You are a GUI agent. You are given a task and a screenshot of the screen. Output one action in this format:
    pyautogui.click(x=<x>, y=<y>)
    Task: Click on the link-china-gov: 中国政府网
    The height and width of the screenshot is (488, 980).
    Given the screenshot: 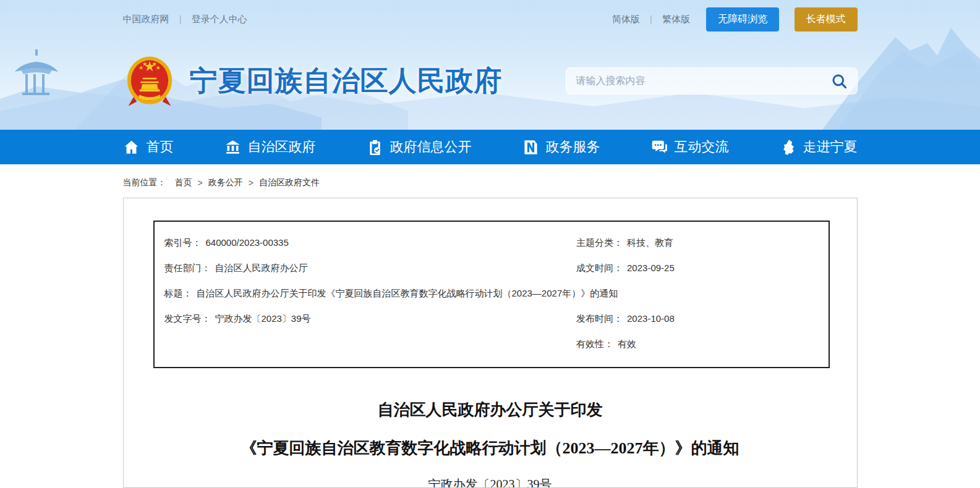 What is the action you would take?
    pyautogui.click(x=146, y=19)
    